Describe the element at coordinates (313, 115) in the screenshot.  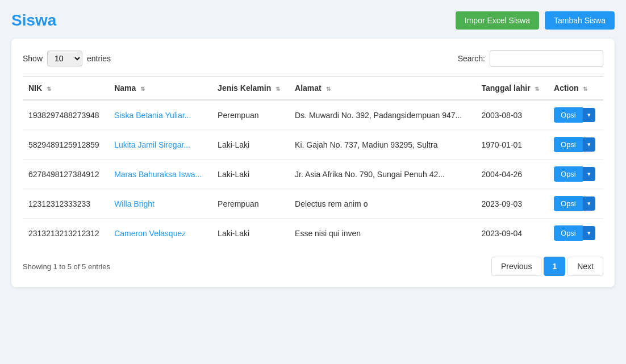
I see `table-row: 1938297488273948Siska Betania Yuliar...P…` at that location.